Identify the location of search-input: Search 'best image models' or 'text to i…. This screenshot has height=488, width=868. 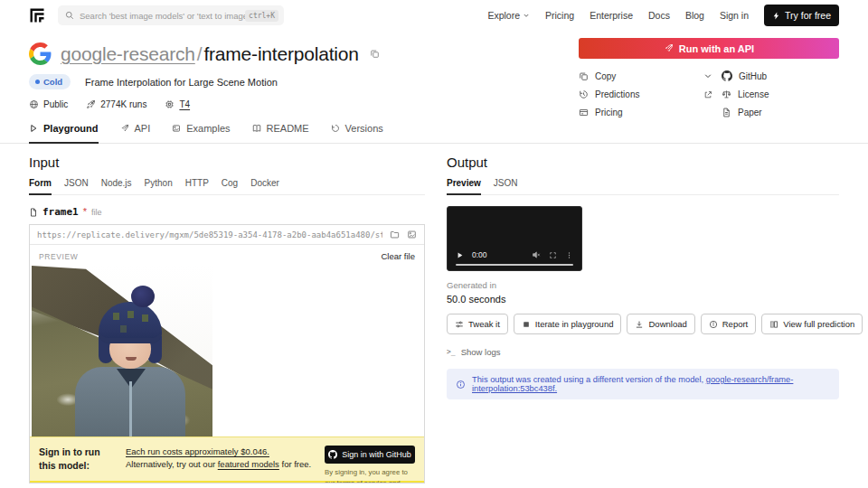
(171, 15).